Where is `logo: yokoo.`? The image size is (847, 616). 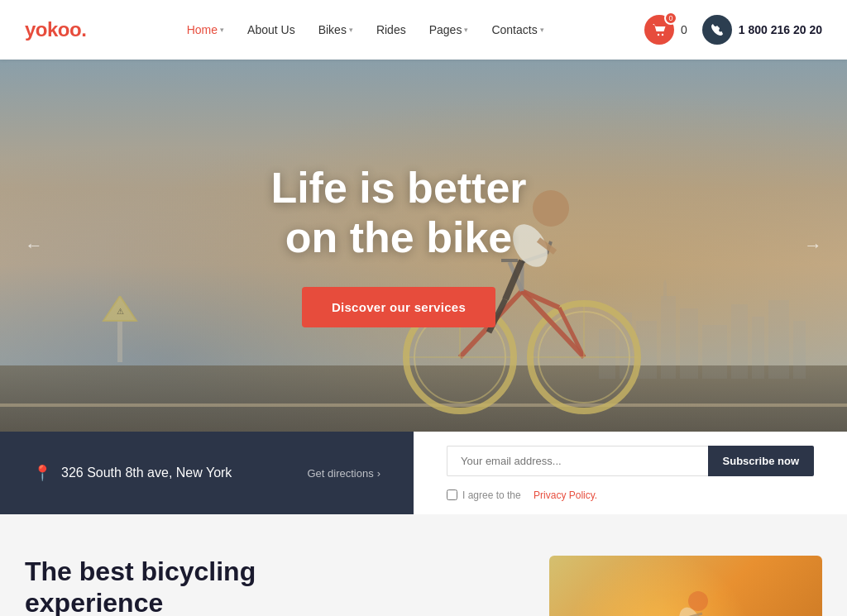
logo: yokoo. is located at coordinates (55, 30).